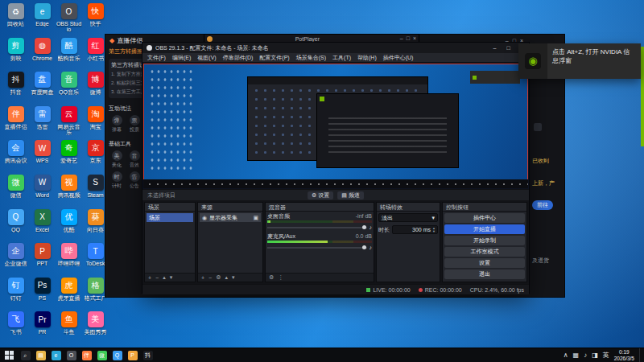 This screenshot has height=362, width=644. Describe the element at coordinates (69, 227) in the screenshot. I see `desktop-icon: 优 优酷` at that location.